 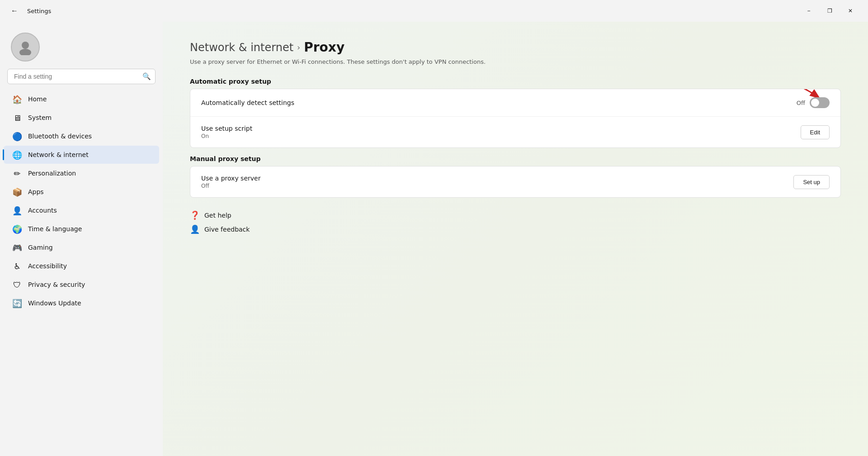 What do you see at coordinates (434, 11) in the screenshot?
I see `titlebar: ← Settings − ❐ ✕` at bounding box center [434, 11].